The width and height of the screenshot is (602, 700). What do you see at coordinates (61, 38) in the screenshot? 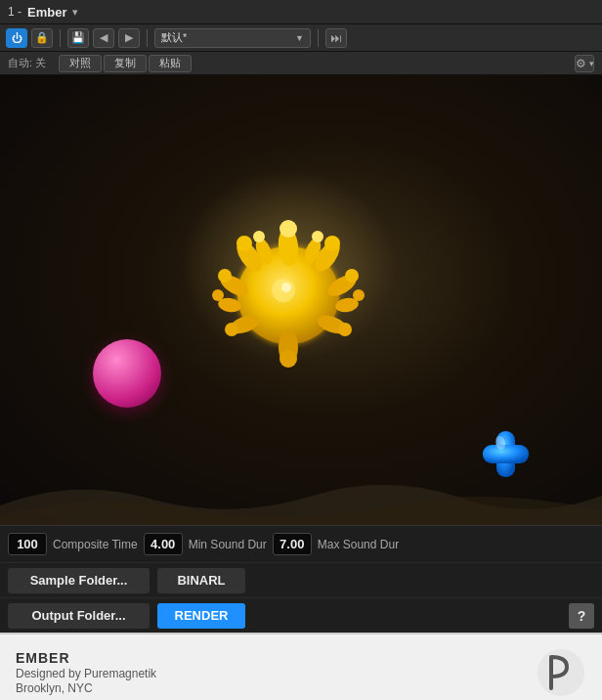
I see `toolbar-divider1` at bounding box center [61, 38].